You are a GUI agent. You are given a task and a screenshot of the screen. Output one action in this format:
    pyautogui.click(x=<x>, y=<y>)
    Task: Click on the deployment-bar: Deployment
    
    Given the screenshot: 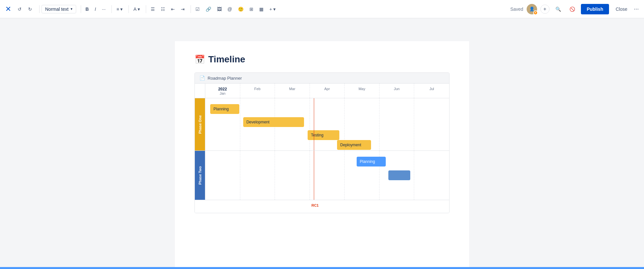 What is the action you would take?
    pyautogui.click(x=354, y=145)
    